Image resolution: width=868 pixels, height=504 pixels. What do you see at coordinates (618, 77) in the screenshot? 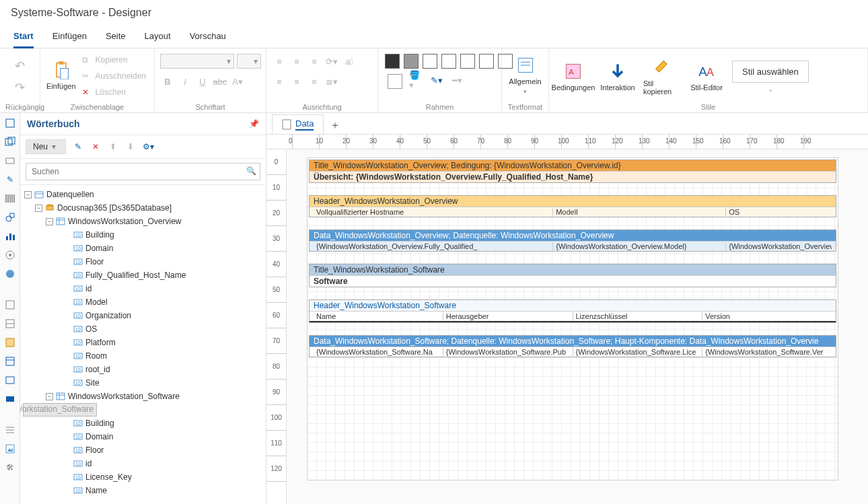
I see `interaction-button: Interaktion` at bounding box center [618, 77].